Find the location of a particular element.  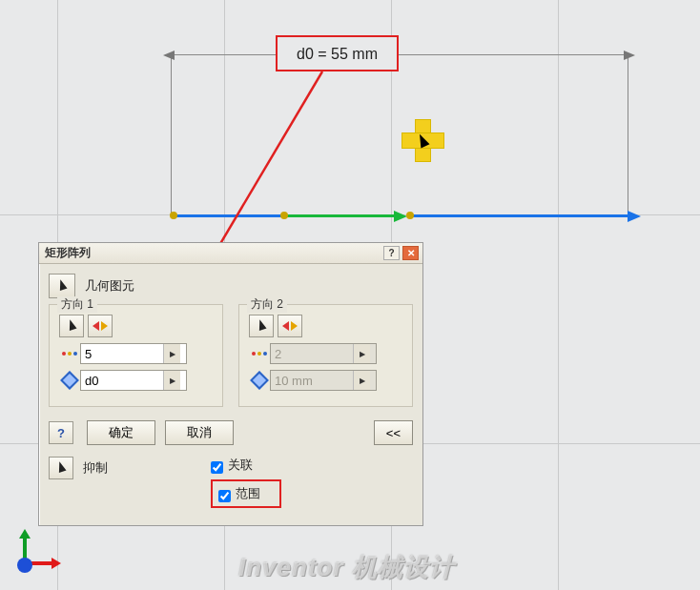

collapse-button: << is located at coordinates (393, 433).